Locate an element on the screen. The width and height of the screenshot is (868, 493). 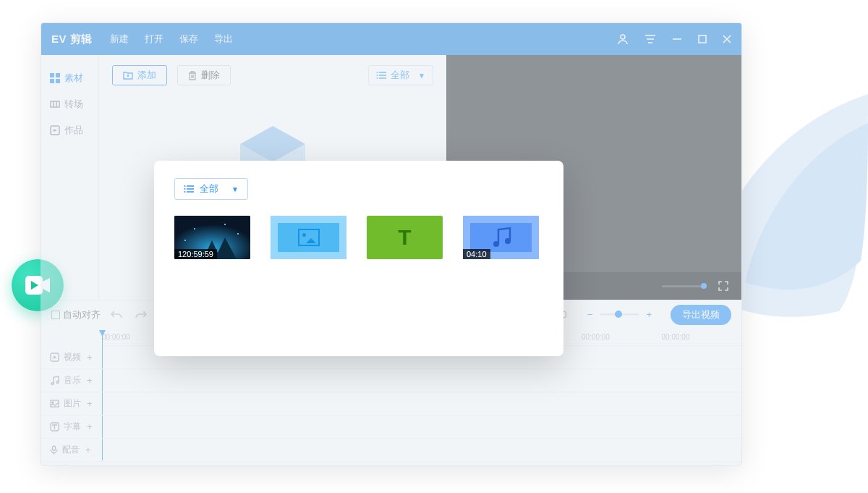
rail-item-label: 转场 is located at coordinates (74, 104).